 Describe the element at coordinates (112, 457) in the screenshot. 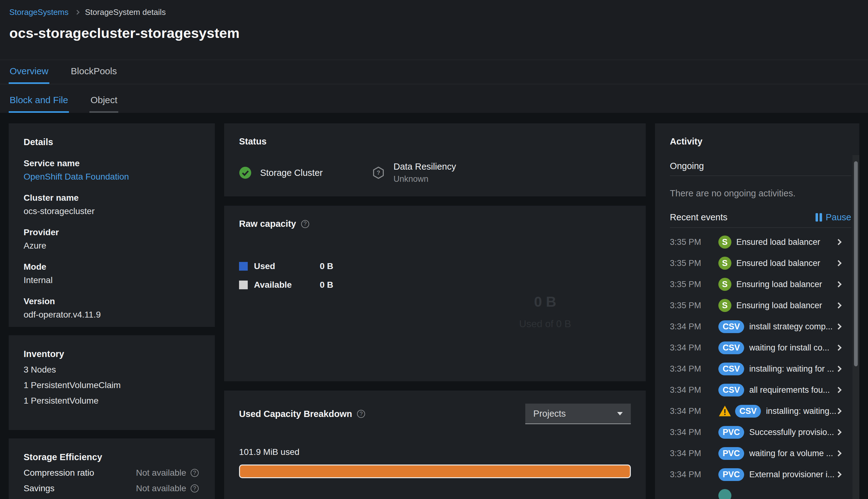

I see `storage-efficiency-title: Storage Efficiency` at that location.